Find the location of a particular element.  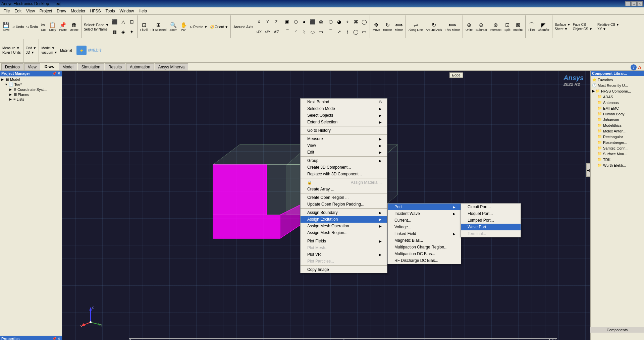

save-button: 💾Save is located at coordinates (6, 27).